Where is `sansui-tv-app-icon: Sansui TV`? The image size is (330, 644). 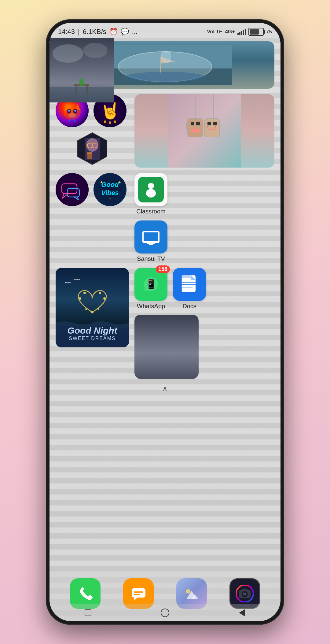 sansui-tv-app-icon: Sansui TV is located at coordinates (151, 242).